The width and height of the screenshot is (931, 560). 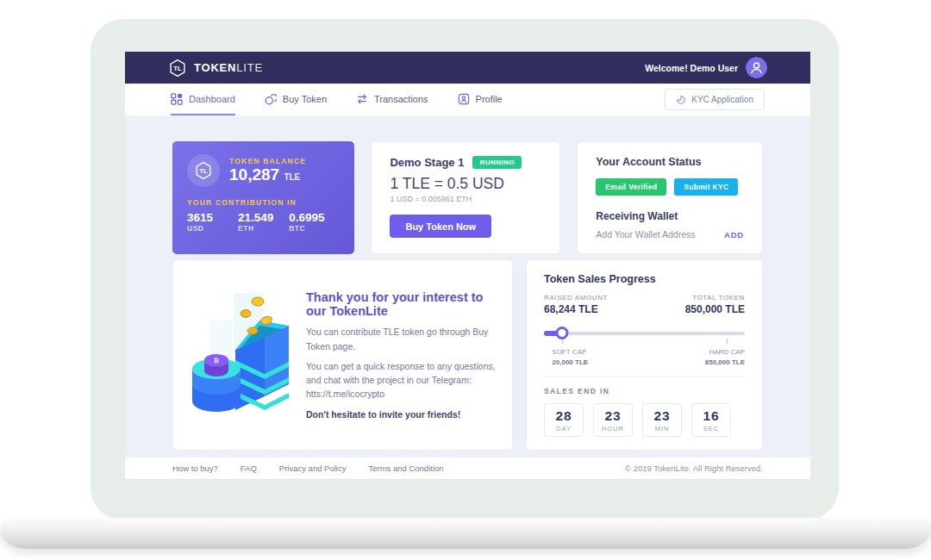 I want to click on divider, so click(x=645, y=377).